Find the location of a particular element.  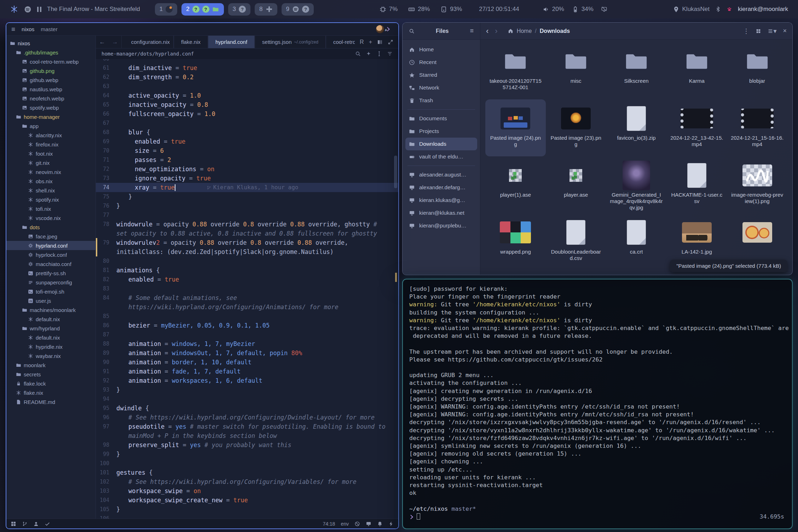

tree-item: tofi-emoji.sh is located at coordinates (51, 291).